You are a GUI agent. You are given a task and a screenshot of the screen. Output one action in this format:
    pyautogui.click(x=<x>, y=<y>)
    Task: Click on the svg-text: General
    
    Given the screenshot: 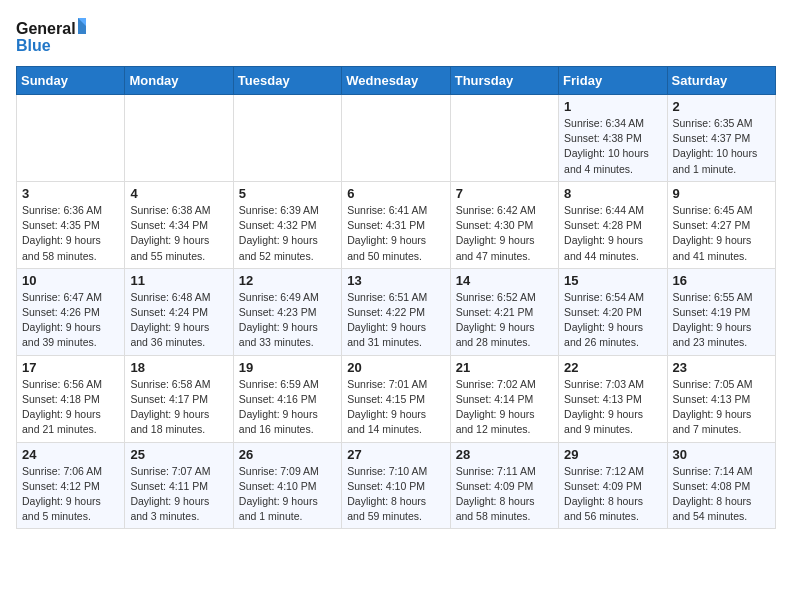 What is the action you would take?
    pyautogui.click(x=46, y=28)
    